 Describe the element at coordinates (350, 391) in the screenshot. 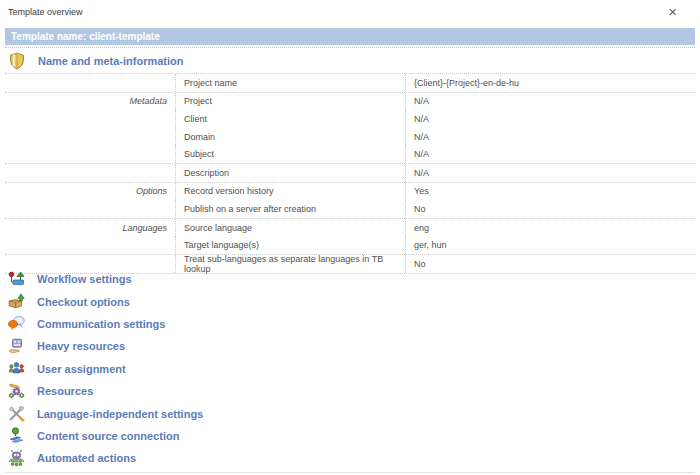

I see `section-resources: Resources` at that location.